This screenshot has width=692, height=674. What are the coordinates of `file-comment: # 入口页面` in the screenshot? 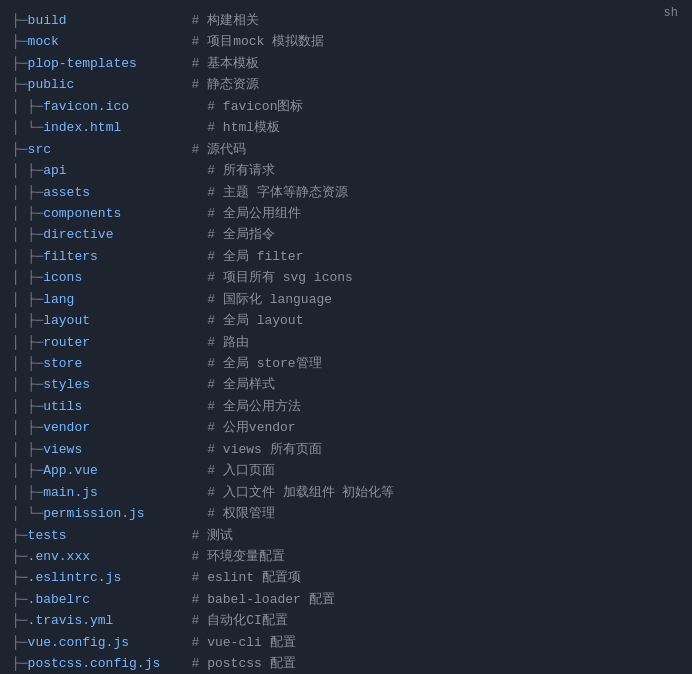 It's located at (241, 470).